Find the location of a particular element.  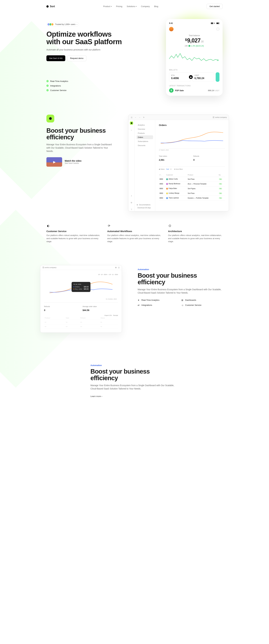

nav-product: Product▾ is located at coordinates (107, 6).